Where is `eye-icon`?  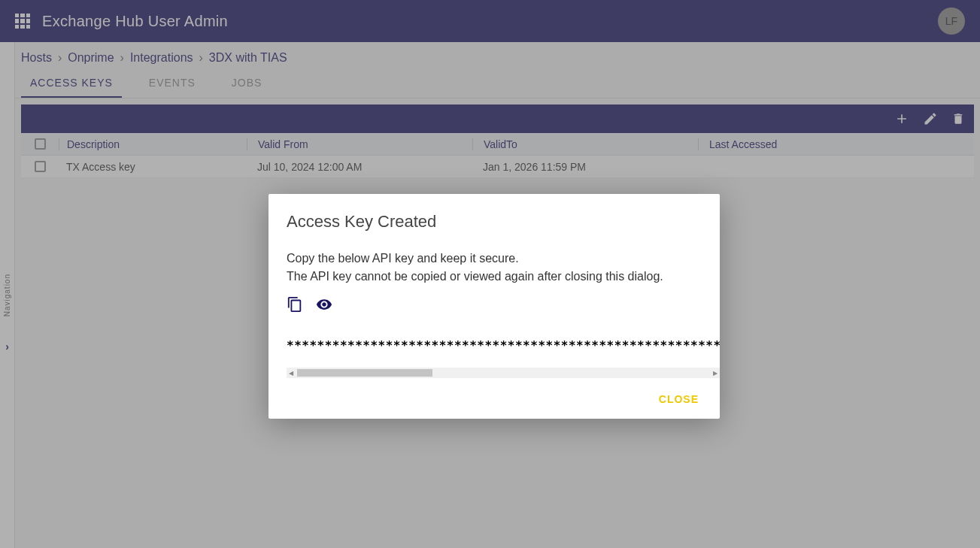 eye-icon is located at coordinates (324, 306).